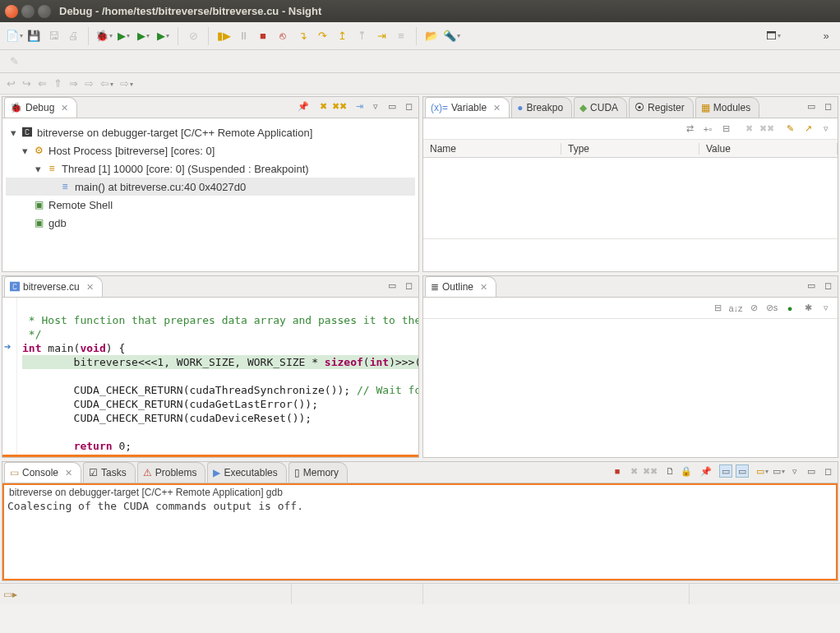 The height and width of the screenshot is (633, 840). I want to click on tab-outline: ≣Outline✕, so click(460, 286).